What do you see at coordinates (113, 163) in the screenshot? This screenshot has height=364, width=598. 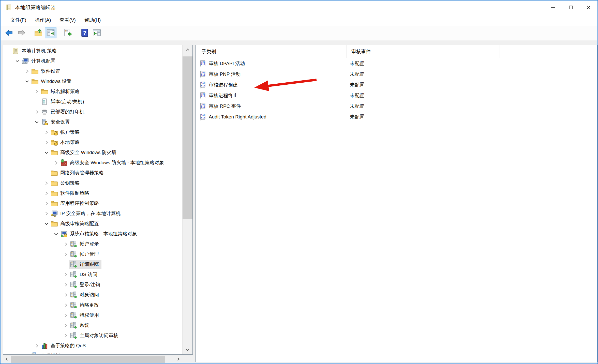 I see `tree-item-content: 高级安全 Windows 防火墙 - 本地组策略对象` at bounding box center [113, 163].